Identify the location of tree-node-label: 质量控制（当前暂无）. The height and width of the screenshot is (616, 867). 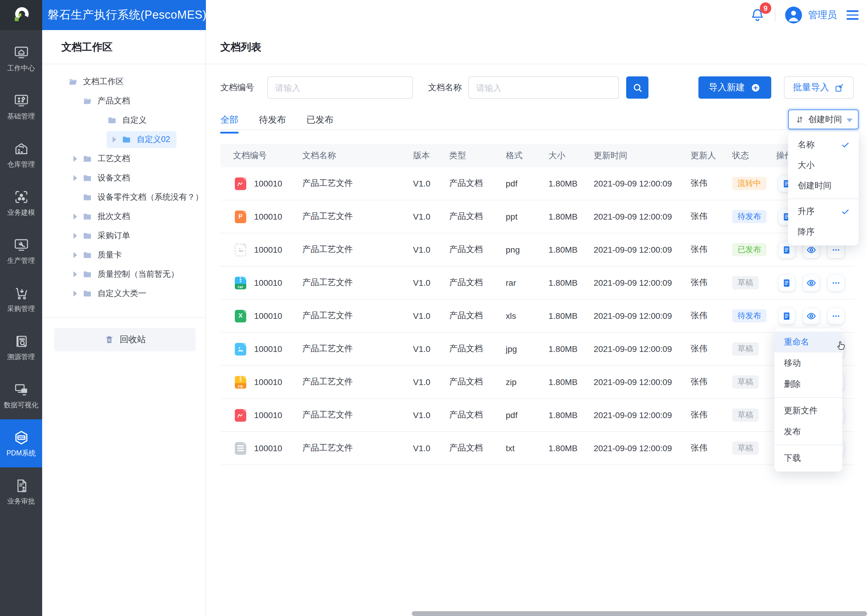
(138, 274).